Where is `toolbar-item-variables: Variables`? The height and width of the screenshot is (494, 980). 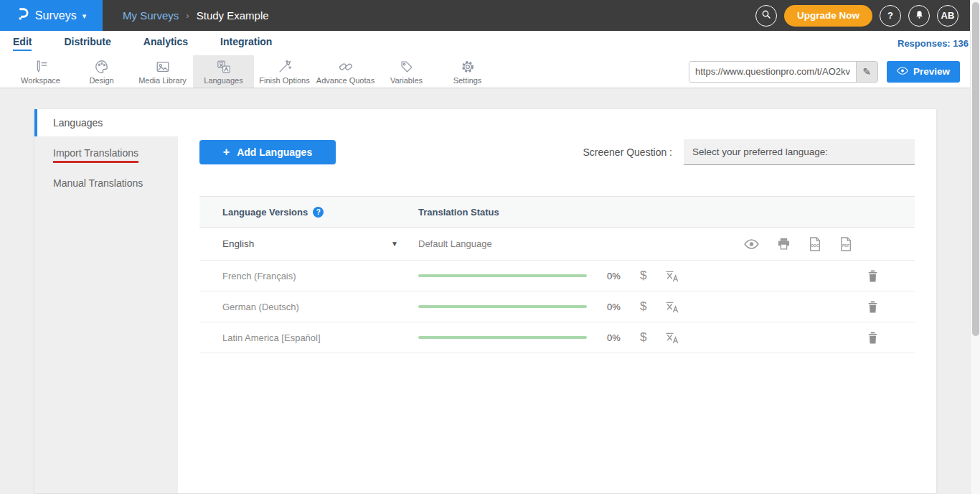
toolbar-item-variables: Variables is located at coordinates (406, 72).